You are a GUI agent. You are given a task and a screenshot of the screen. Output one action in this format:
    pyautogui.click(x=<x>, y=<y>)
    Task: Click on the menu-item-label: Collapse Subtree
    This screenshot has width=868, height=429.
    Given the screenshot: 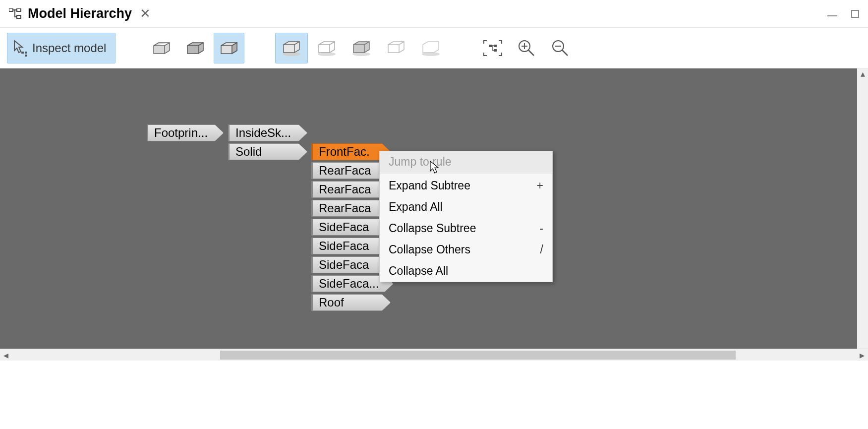 What is the action you would take?
    pyautogui.click(x=432, y=228)
    